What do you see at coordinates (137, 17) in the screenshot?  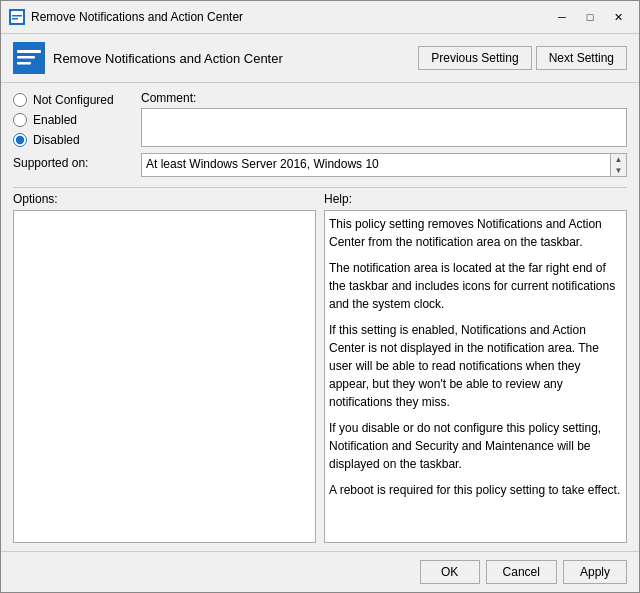 I see `window-title: Remove Notifications and Action Center` at bounding box center [137, 17].